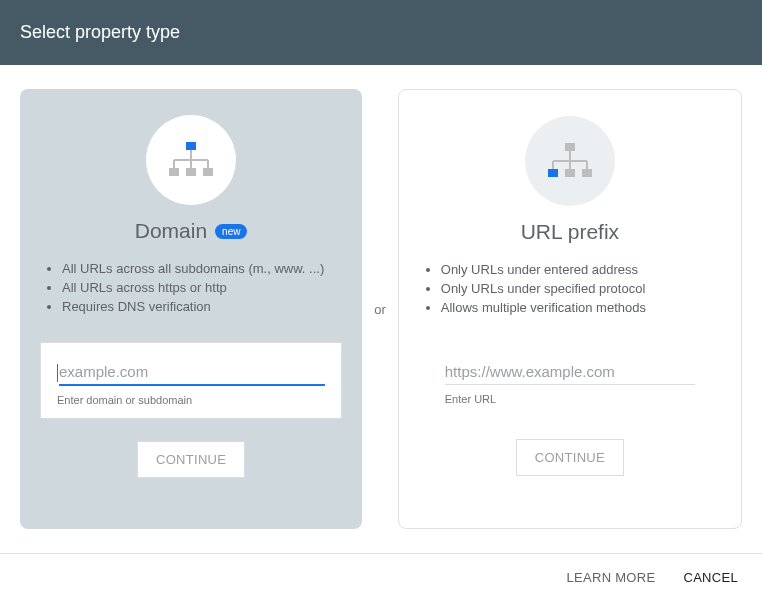 This screenshot has height=605, width=762. What do you see at coordinates (191, 400) in the screenshot?
I see `domain-input-helper: Enter domain or subdomain` at bounding box center [191, 400].